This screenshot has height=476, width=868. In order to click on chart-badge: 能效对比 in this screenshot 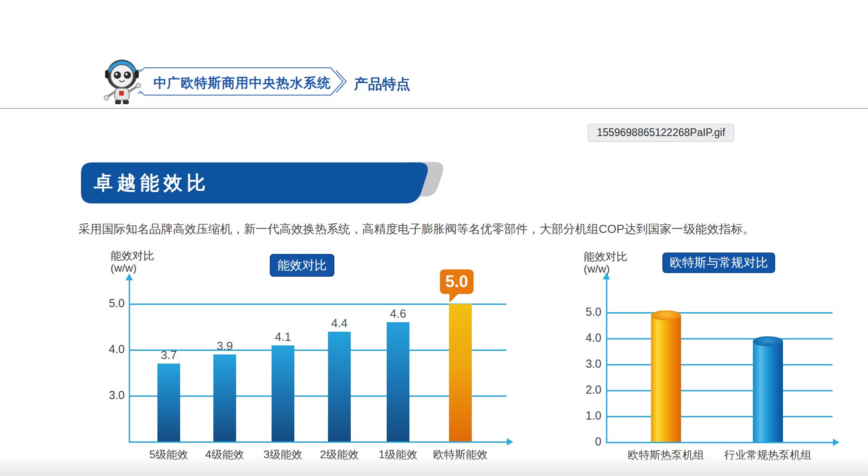, I will do `click(302, 265)`.